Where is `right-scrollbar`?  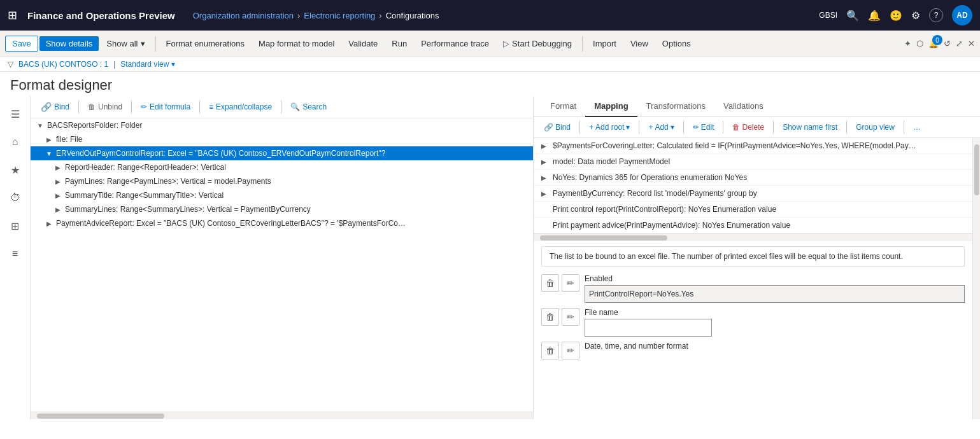
right-scrollbar is located at coordinates (753, 237).